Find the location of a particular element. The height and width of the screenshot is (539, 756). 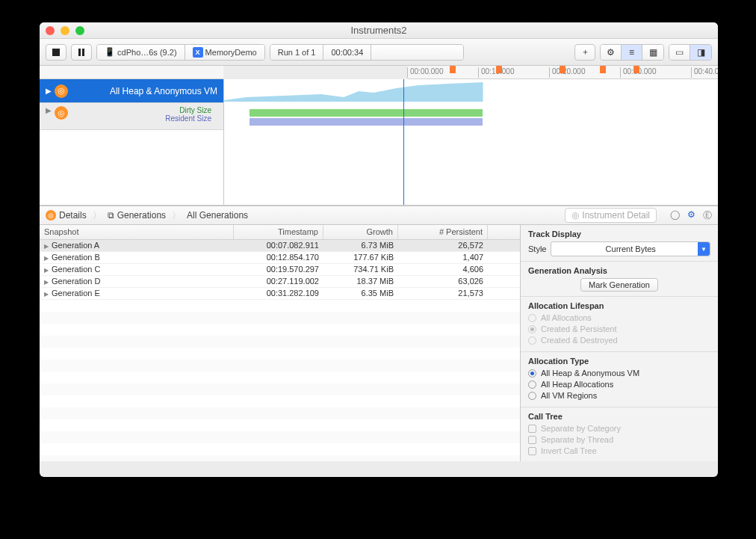

cell-timestamp: 00:12.854.170 is located at coordinates (279, 257).